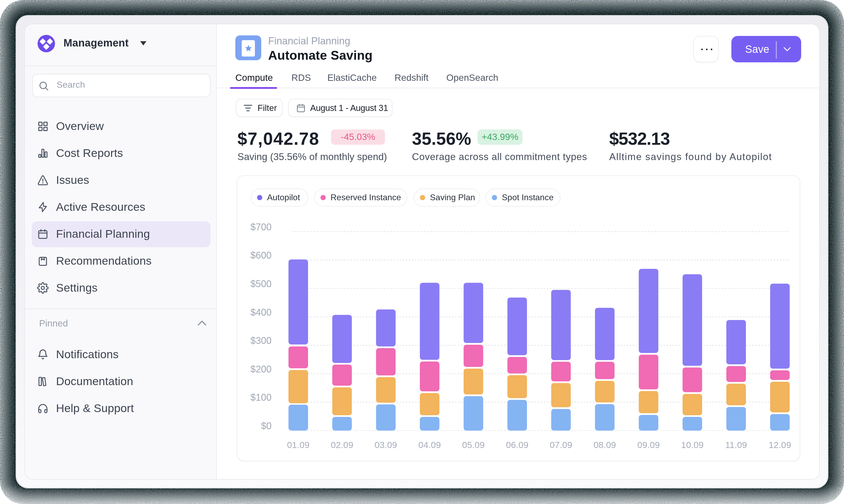 This screenshot has height=504, width=844. What do you see at coordinates (261, 312) in the screenshot?
I see `svg-text: $400` at bounding box center [261, 312].